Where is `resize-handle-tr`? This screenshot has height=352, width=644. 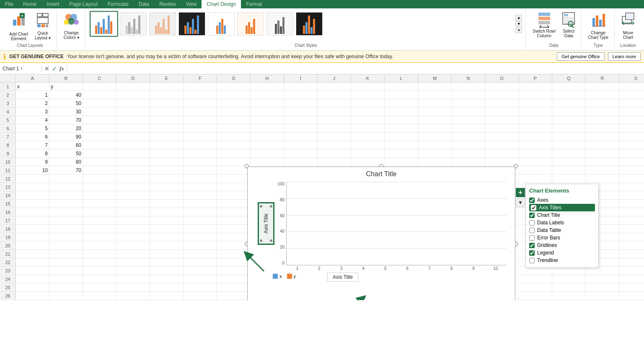
resize-handle-tr is located at coordinates (271, 206).